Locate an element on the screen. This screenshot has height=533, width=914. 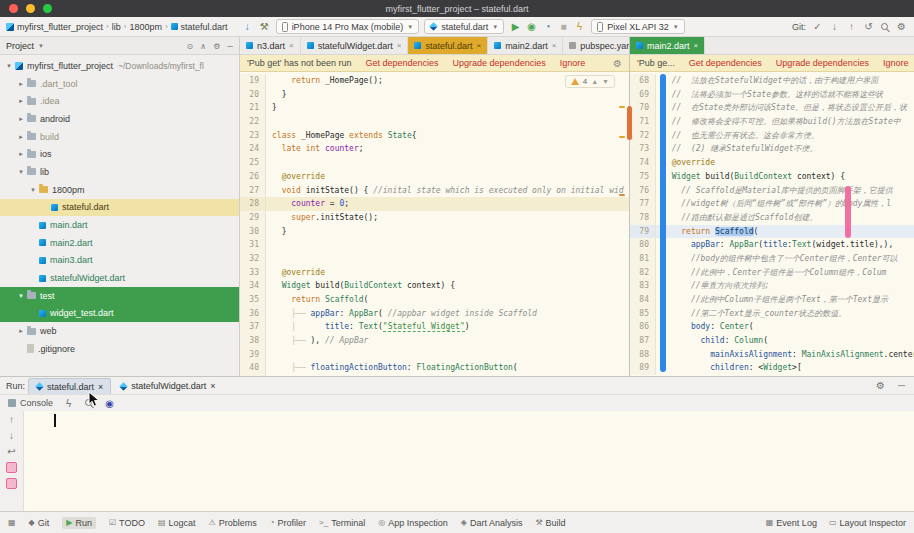
hide-panel-icon: ─ is located at coordinates (902, 386).